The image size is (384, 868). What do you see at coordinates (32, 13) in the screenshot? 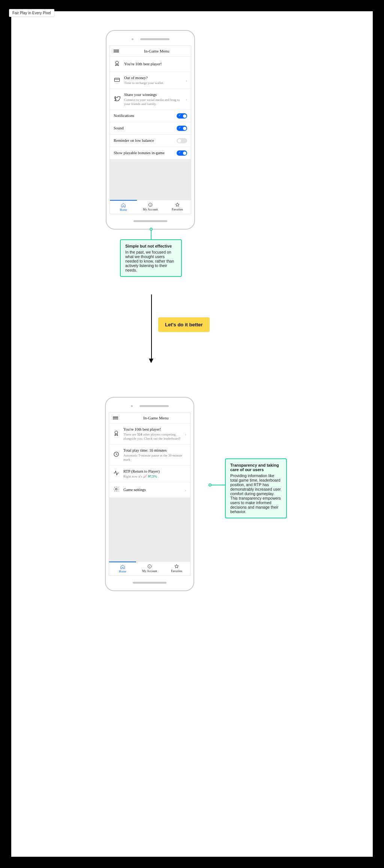
I see `project-tag-chip: Fair Play in Every Pixel` at bounding box center [32, 13].